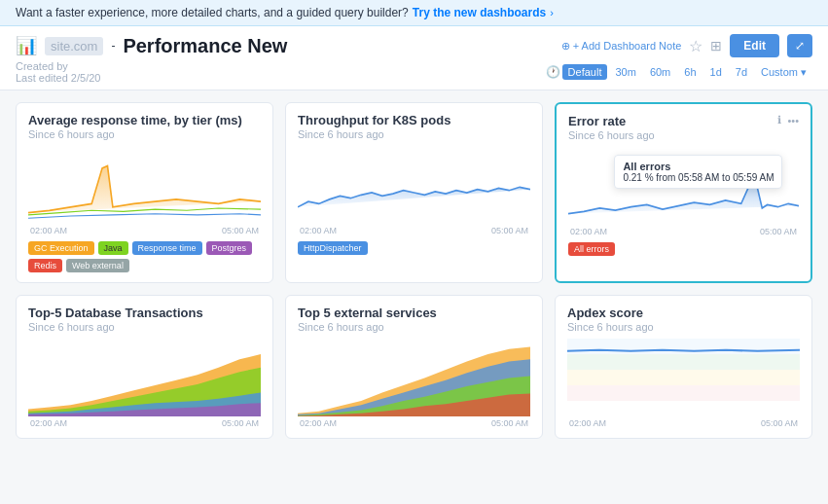  What do you see at coordinates (414, 46) in the screenshot?
I see `header-top: 📊 site.com - Performance New ⊕ + Add Das…` at bounding box center [414, 46].